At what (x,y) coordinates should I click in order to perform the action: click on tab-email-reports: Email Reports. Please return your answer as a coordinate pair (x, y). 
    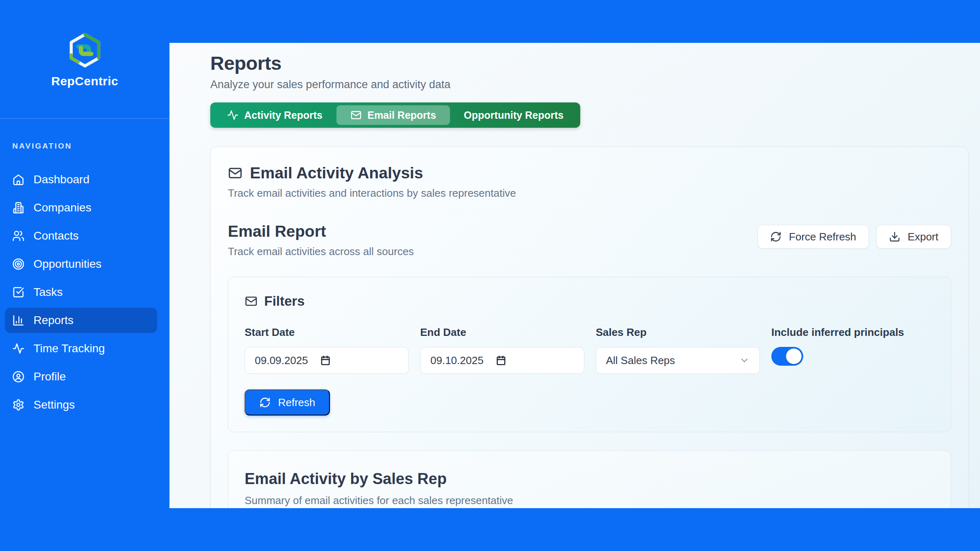
    Looking at the image, I should click on (393, 115).